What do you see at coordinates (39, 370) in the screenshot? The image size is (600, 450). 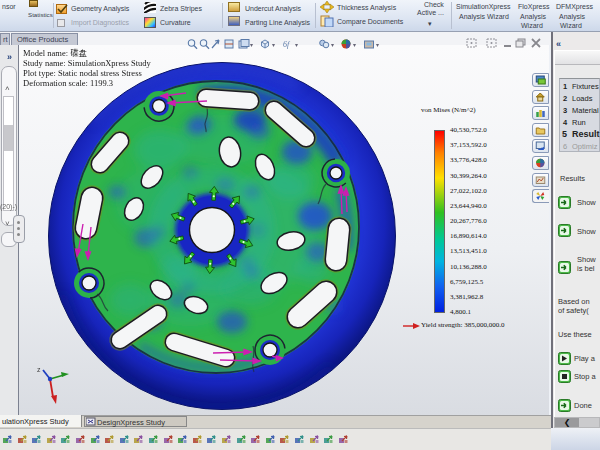 I see `svg-text: z` at bounding box center [39, 370].